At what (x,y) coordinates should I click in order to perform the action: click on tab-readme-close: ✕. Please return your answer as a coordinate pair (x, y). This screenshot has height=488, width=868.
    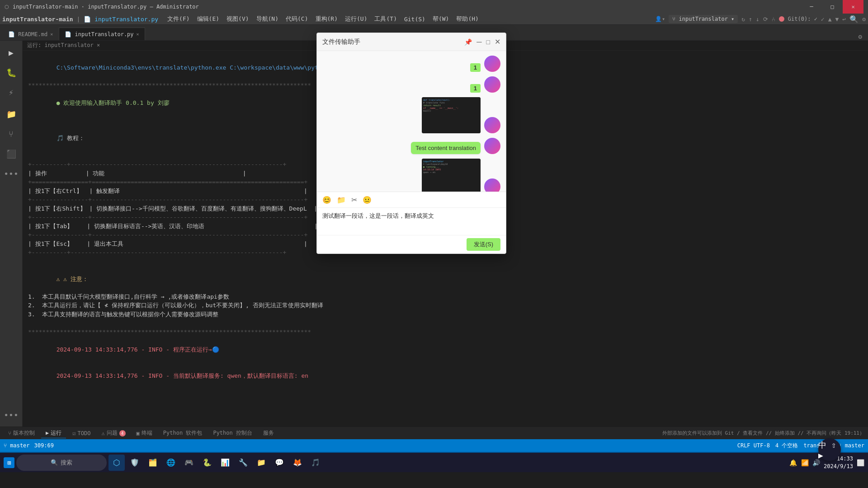
    Looking at the image, I should click on (52, 34).